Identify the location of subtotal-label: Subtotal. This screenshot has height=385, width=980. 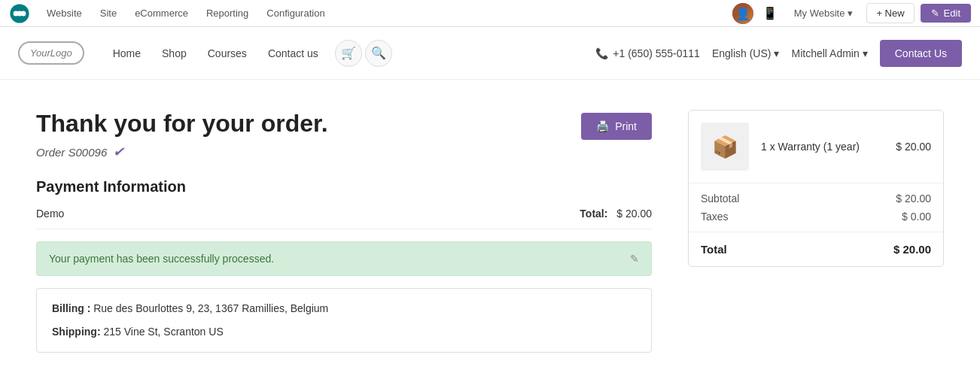
(720, 199).